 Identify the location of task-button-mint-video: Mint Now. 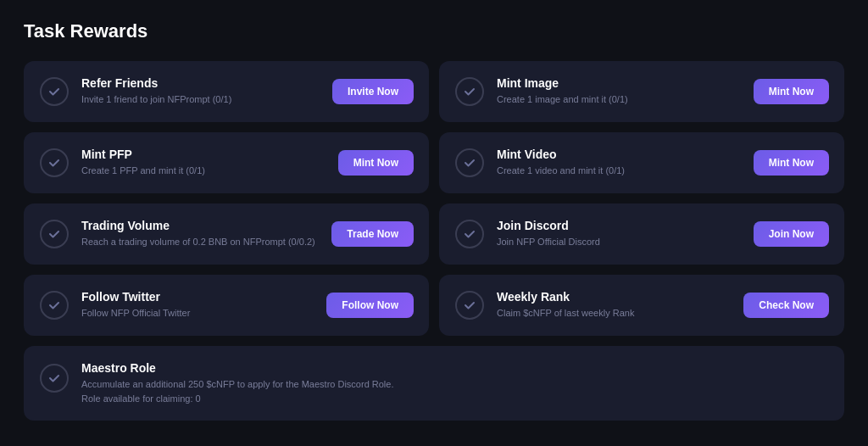
(792, 163).